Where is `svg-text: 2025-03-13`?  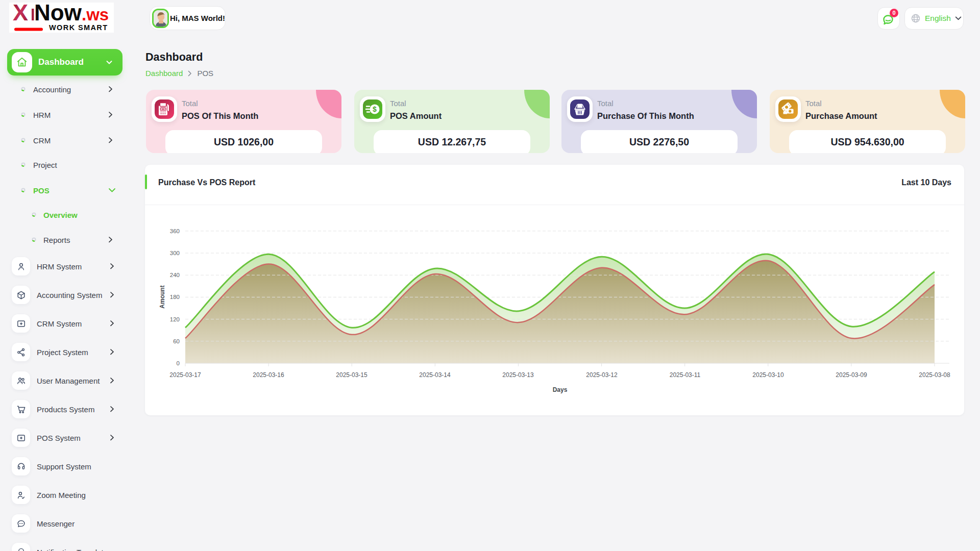 svg-text: 2025-03-13 is located at coordinates (518, 375).